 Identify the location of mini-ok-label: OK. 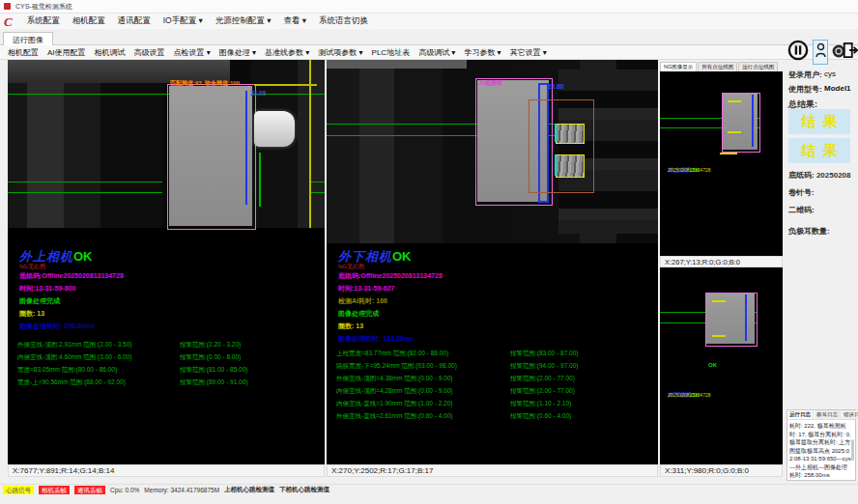
(713, 365).